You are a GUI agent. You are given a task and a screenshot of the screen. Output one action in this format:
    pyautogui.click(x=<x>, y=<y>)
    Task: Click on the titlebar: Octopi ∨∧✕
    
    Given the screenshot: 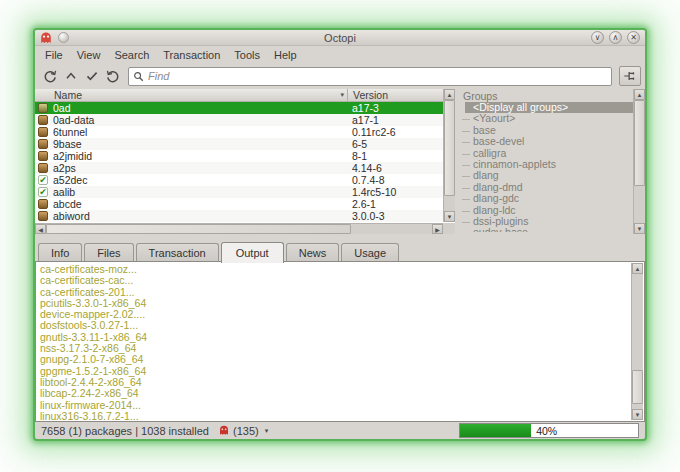 What is the action you would take?
    pyautogui.click(x=340, y=38)
    